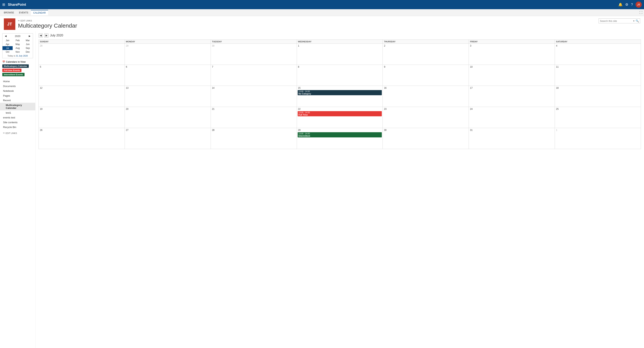 Image resolution: width=644 pixels, height=348 pixels. What do you see at coordinates (18, 36) in the screenshot?
I see `mini-cal-header: ◀ 2020 ▶` at bounding box center [18, 36].